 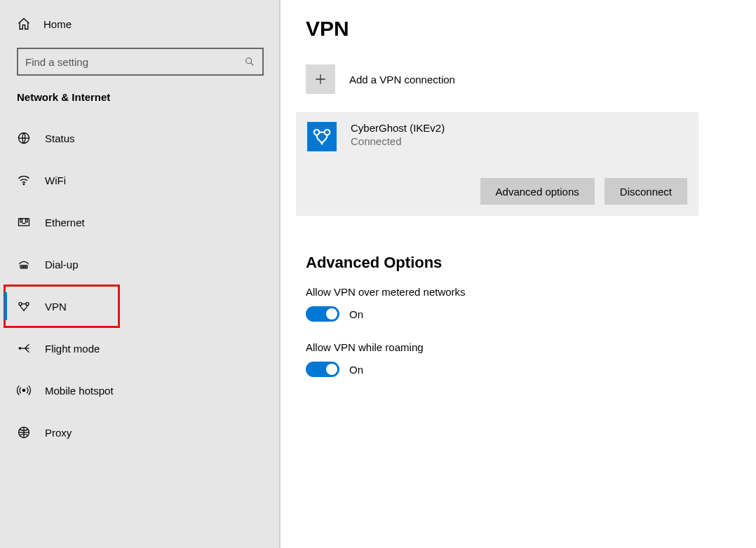 I want to click on sidebar-divider, so click(x=280, y=274).